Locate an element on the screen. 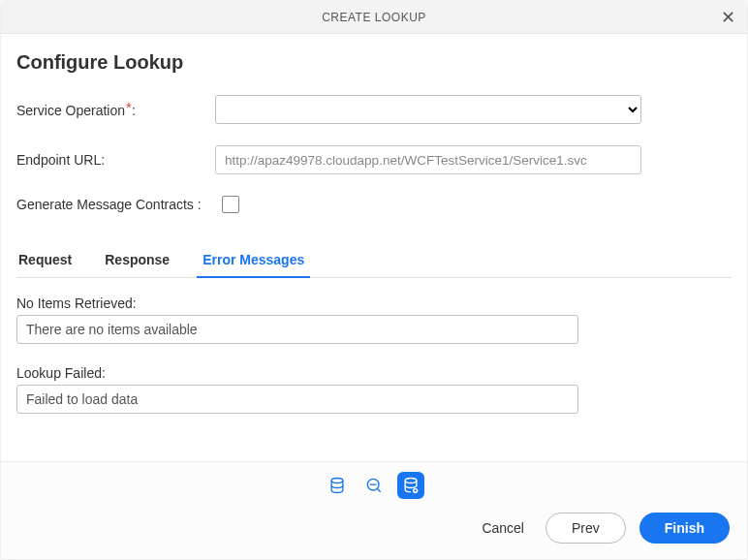 This screenshot has height=560, width=748. tab-error-messages: Error Messages is located at coordinates (254, 260).